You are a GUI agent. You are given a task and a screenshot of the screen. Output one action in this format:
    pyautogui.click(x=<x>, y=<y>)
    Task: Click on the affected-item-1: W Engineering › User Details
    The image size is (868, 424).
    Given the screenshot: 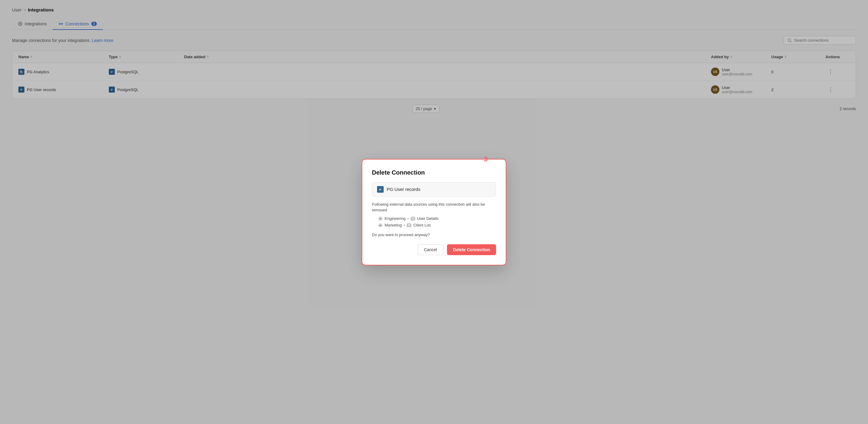 What is the action you would take?
    pyautogui.click(x=437, y=219)
    